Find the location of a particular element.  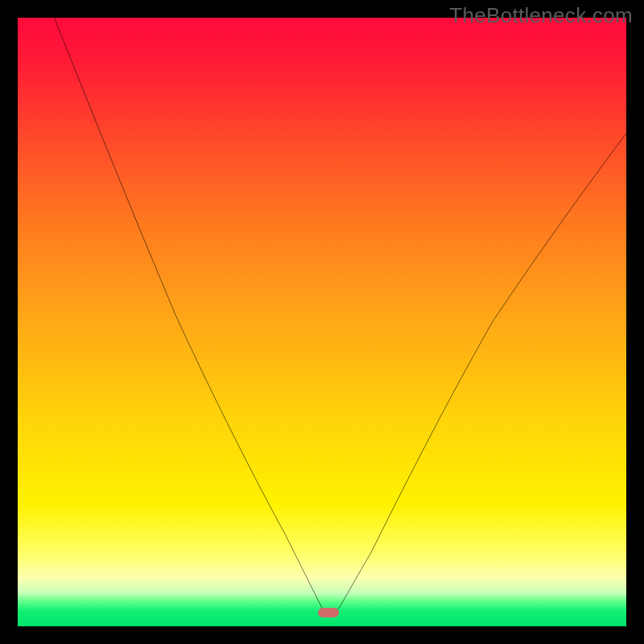

watermark-text: TheBottleneck.com is located at coordinates (541, 16).